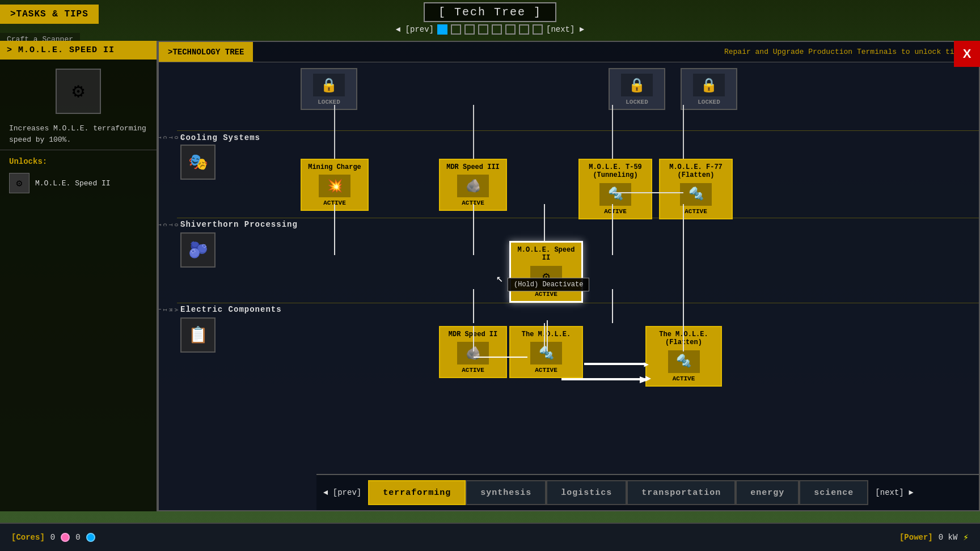 Image resolution: width=980 pixels, height=551 pixels. I want to click on tab-terraforming: terraforming, so click(417, 493).